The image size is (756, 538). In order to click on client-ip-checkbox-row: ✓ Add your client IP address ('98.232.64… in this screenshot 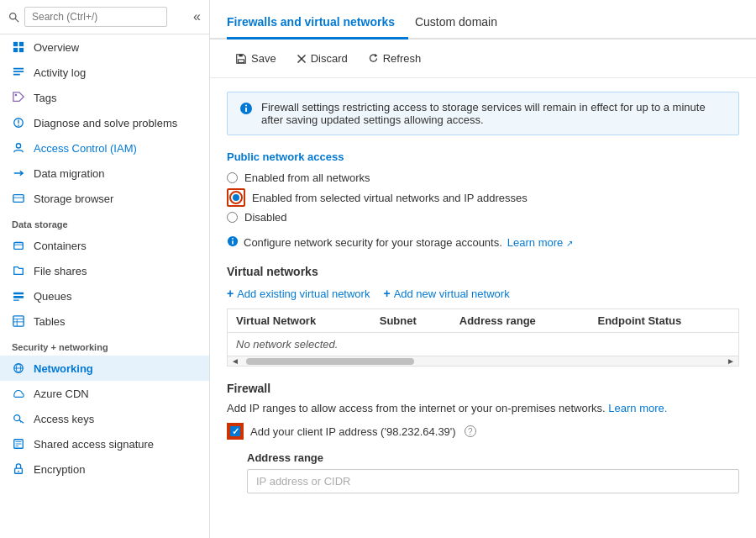, I will do `click(483, 431)`.